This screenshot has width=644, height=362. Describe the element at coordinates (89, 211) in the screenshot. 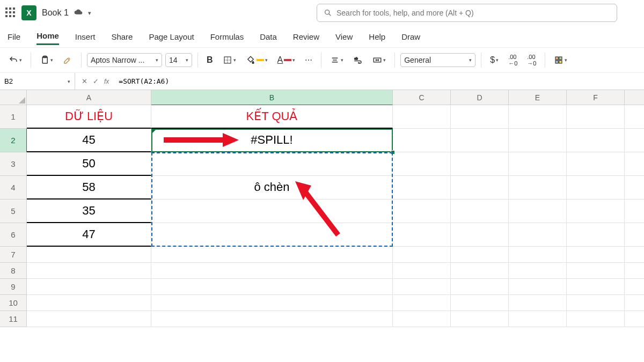

I see `cell-A5: 35` at that location.